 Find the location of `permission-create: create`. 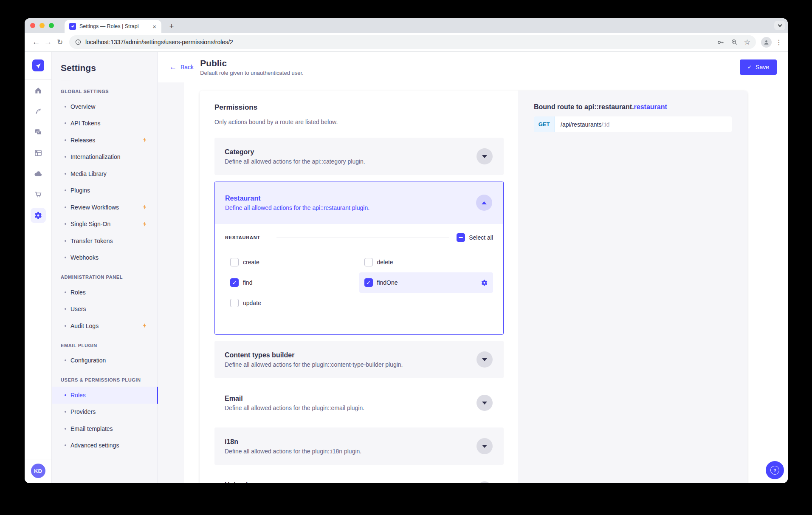

permission-create: create is located at coordinates (292, 262).